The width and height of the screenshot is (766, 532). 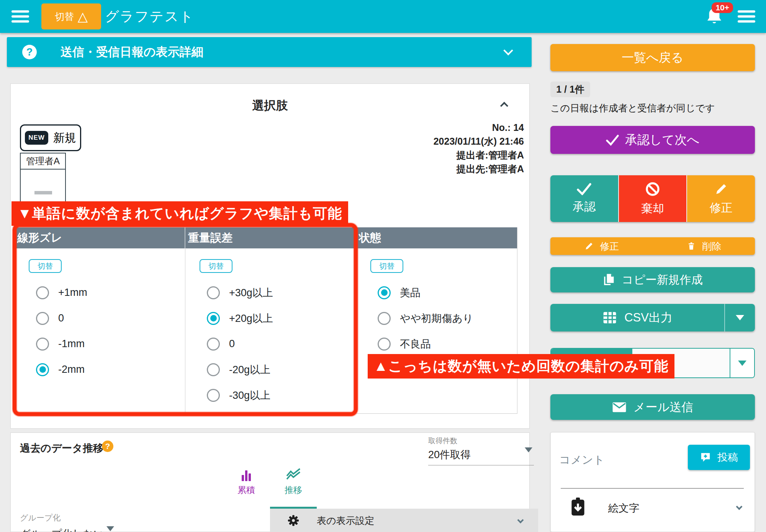 I want to click on tab-cumulative: 累積, so click(x=246, y=482).